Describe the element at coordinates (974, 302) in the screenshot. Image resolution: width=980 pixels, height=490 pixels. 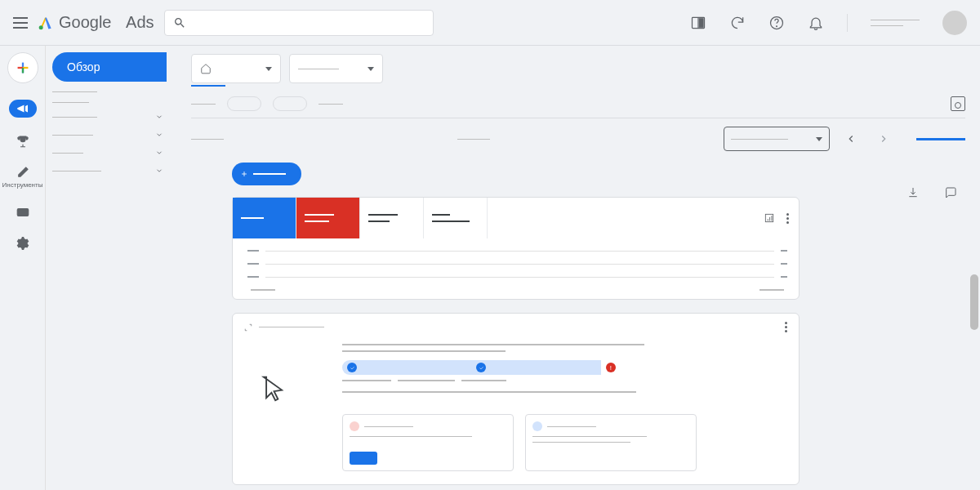
I see `scroll-thumb` at that location.